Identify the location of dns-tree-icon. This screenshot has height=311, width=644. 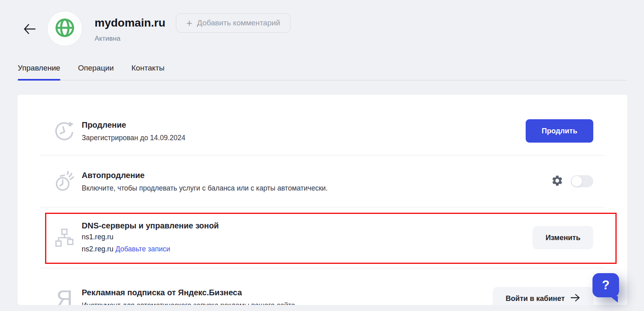
(64, 238).